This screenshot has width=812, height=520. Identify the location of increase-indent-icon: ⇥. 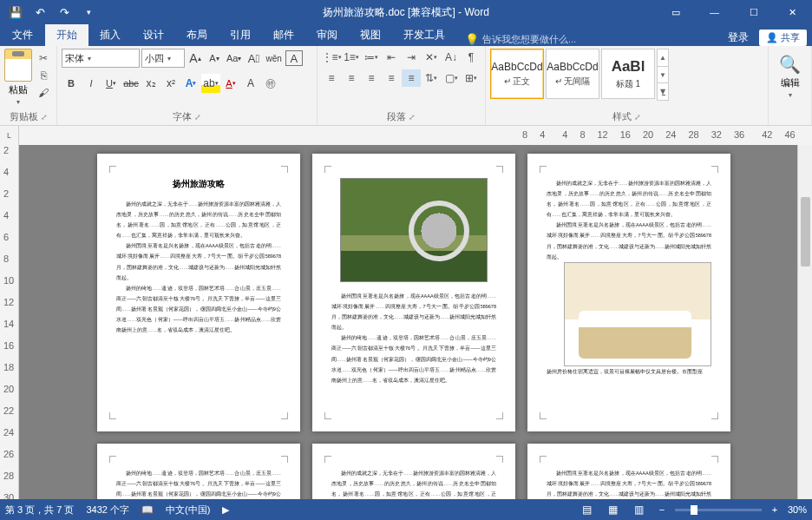
(411, 57).